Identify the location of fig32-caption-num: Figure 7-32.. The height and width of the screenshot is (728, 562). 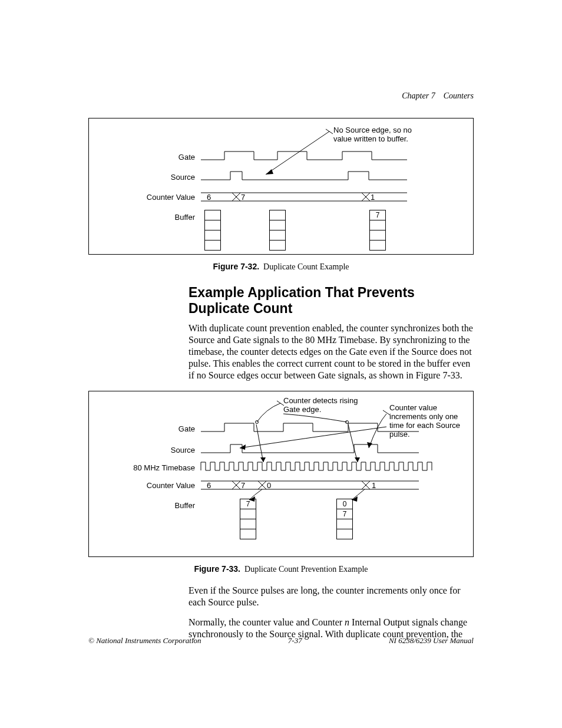
(236, 266).